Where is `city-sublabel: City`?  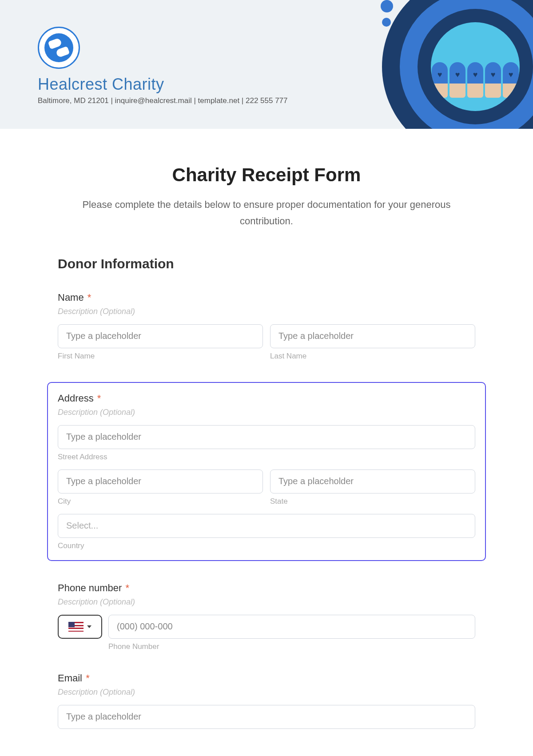 city-sublabel: City is located at coordinates (160, 501).